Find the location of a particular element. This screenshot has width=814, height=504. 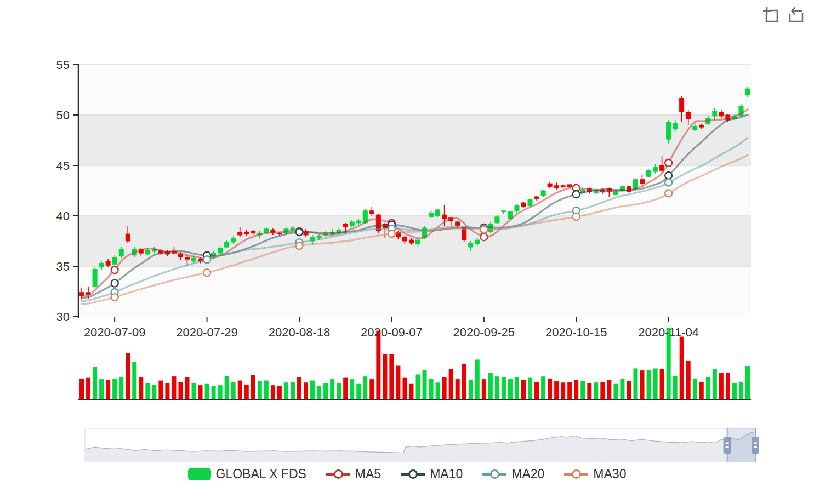

slider-window is located at coordinates (741, 445).